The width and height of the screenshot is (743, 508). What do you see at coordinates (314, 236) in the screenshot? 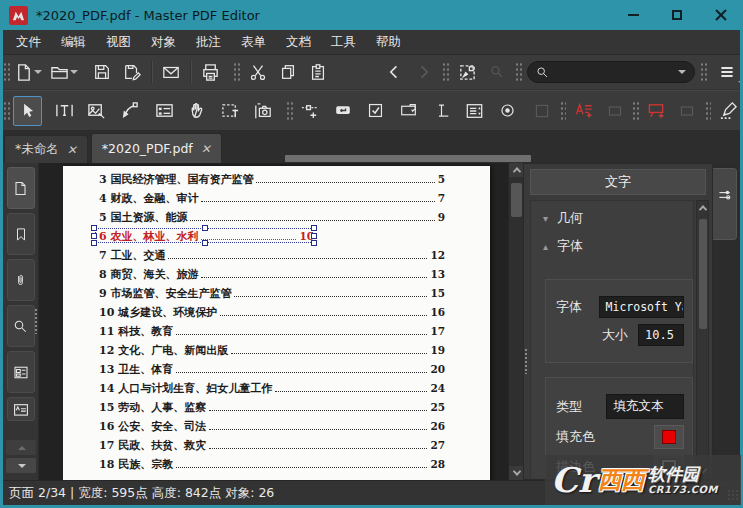
I see `selection-handle-e` at bounding box center [314, 236].